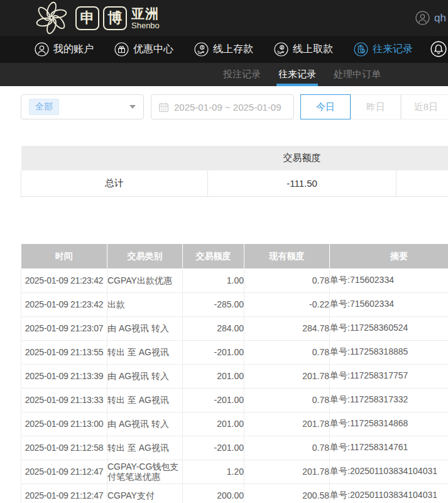 This screenshot has width=448, height=503. What do you see at coordinates (88, 18) in the screenshot?
I see `logo-char-1: 申` at bounding box center [88, 18].